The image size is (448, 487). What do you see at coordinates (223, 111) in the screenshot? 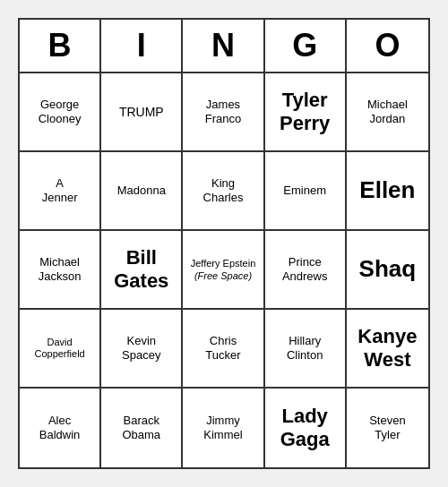
I see `cell-text-2: JamesFranco` at bounding box center [223, 111].